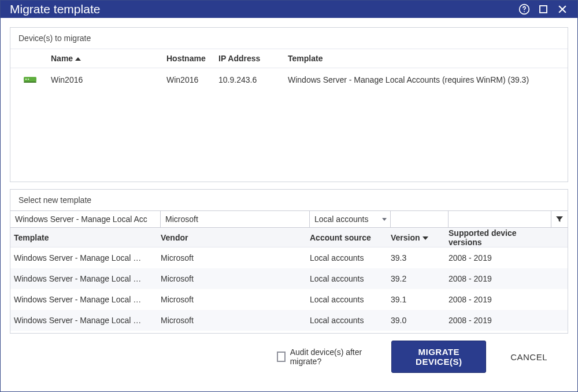 This screenshot has width=578, height=392. What do you see at coordinates (109, 58) in the screenshot?
I see `col-header-name: Name` at bounding box center [109, 58].